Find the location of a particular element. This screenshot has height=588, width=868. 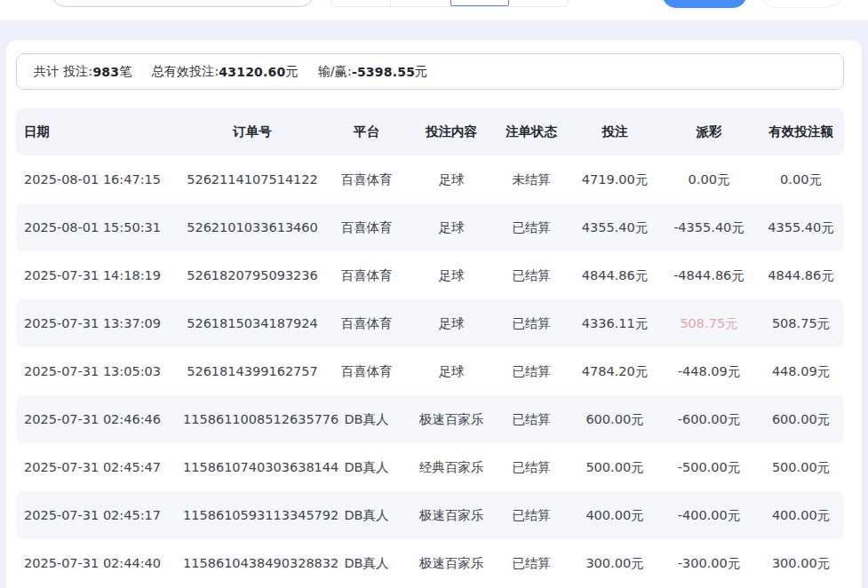

cell-bet: 4784.20元 is located at coordinates (615, 371).